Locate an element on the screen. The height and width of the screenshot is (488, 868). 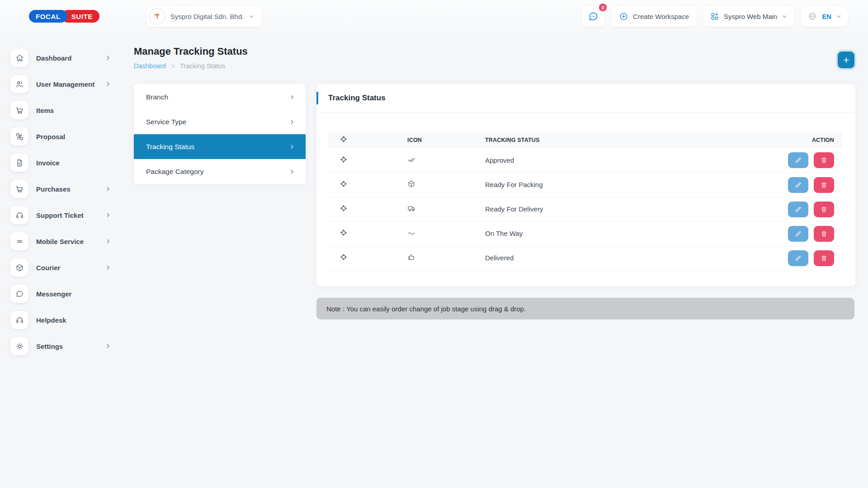
users-icon is located at coordinates (19, 84).